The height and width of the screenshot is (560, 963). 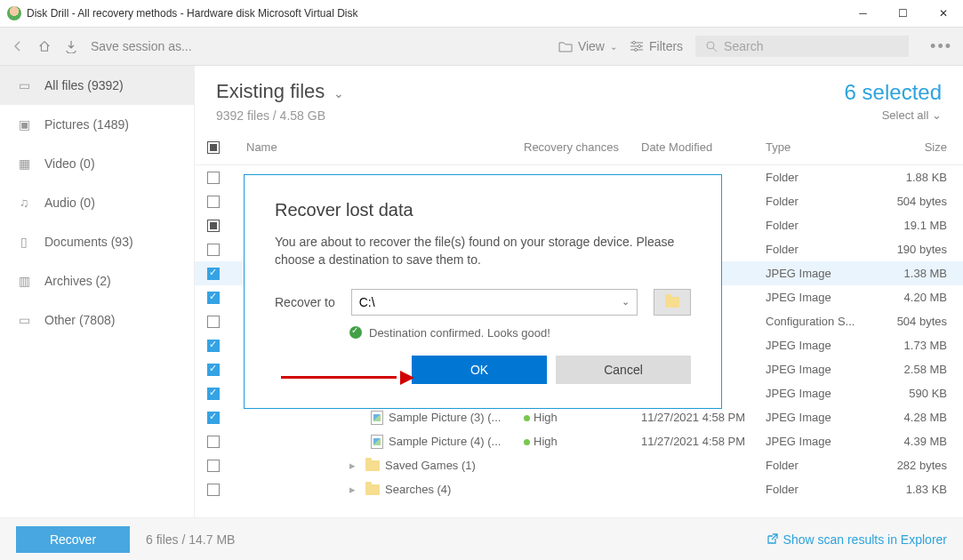 What do you see at coordinates (24, 320) in the screenshot?
I see `other-icon: ▭` at bounding box center [24, 320].